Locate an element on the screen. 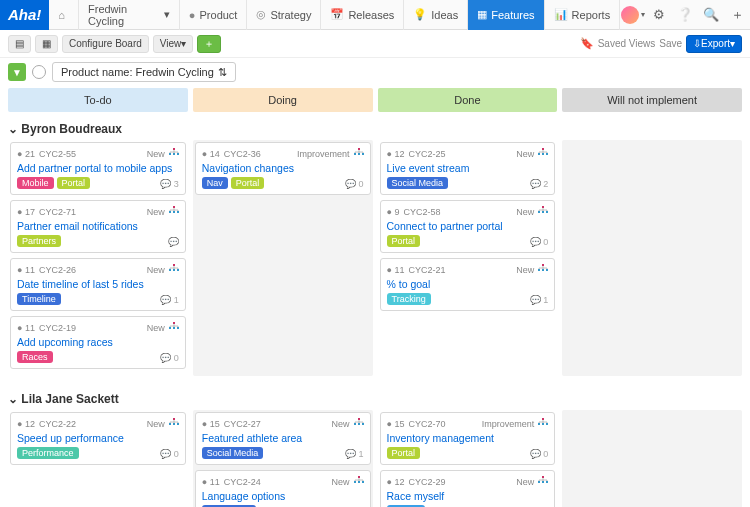 The height and width of the screenshot is (507, 750). avatar is located at coordinates (630, 15).